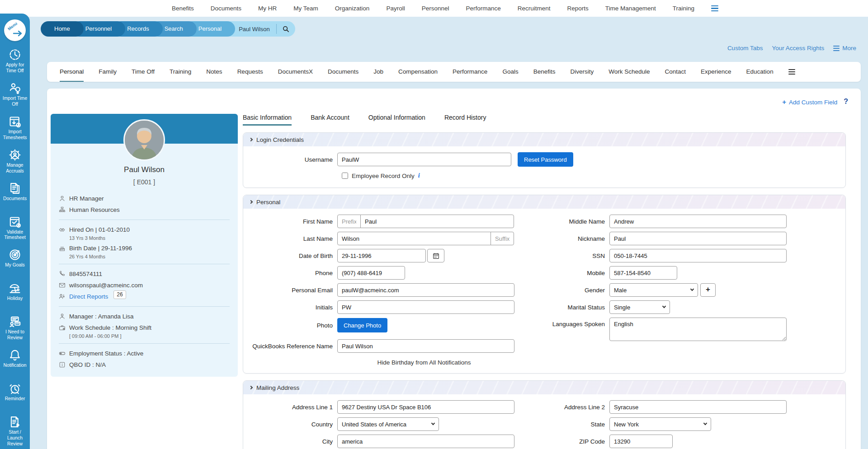  What do you see at coordinates (502, 239) in the screenshot?
I see `suffix-input` at bounding box center [502, 239].